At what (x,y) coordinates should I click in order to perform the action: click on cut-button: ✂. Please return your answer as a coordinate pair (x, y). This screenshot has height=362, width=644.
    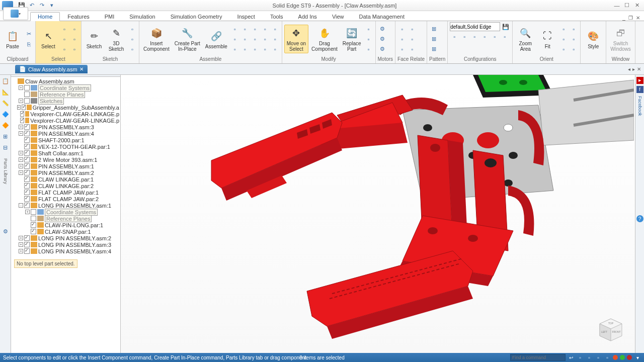
    Looking at the image, I should click on (29, 34).